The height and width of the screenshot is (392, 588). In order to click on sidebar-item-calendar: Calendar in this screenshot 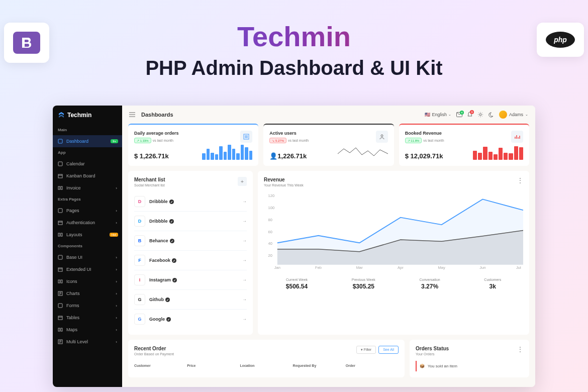, I will do `click(87, 164)`.